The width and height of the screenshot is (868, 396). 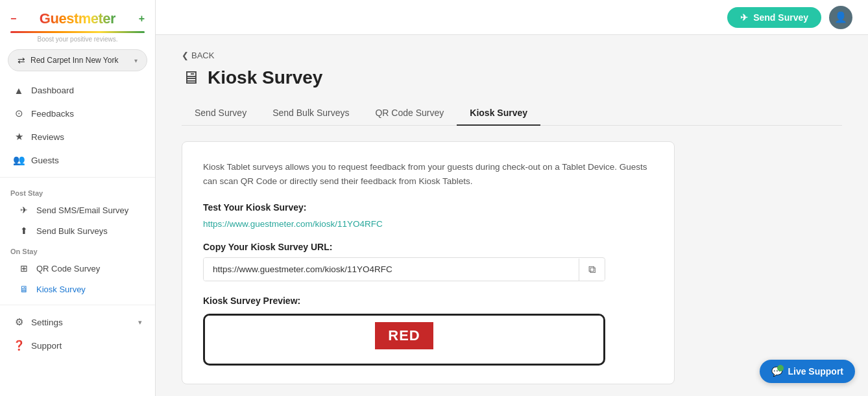 What do you see at coordinates (78, 160) in the screenshot?
I see `sidebar-item-guests: 👥 Guests` at bounding box center [78, 160].